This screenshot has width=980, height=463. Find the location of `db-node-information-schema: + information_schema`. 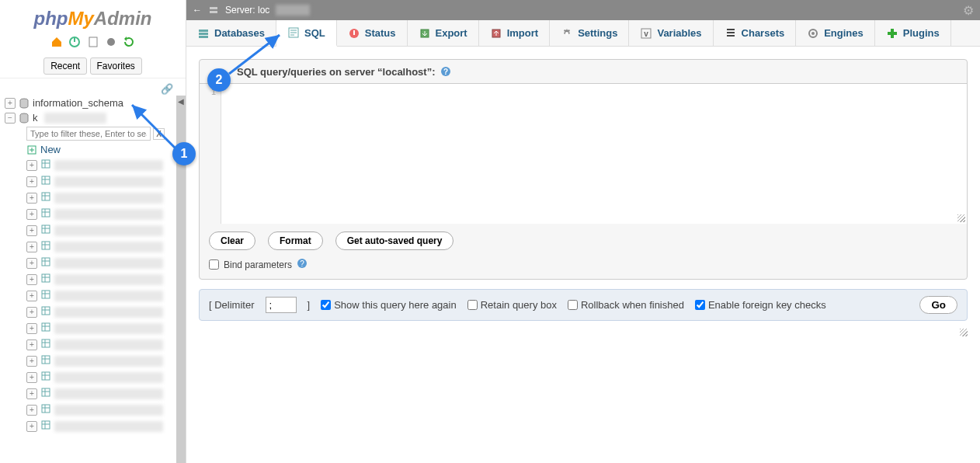

db-node-information-schema: + information_schema is located at coordinates (90, 103).